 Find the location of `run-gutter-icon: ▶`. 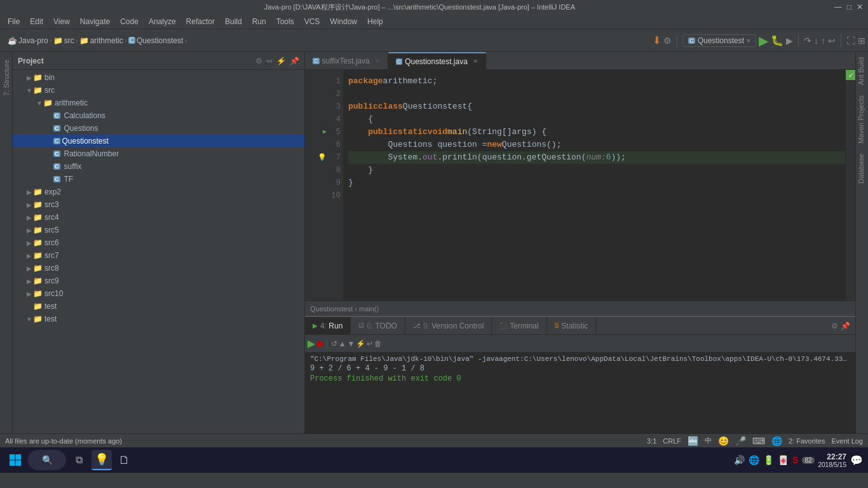

run-gutter-icon: ▶ is located at coordinates (325, 132).